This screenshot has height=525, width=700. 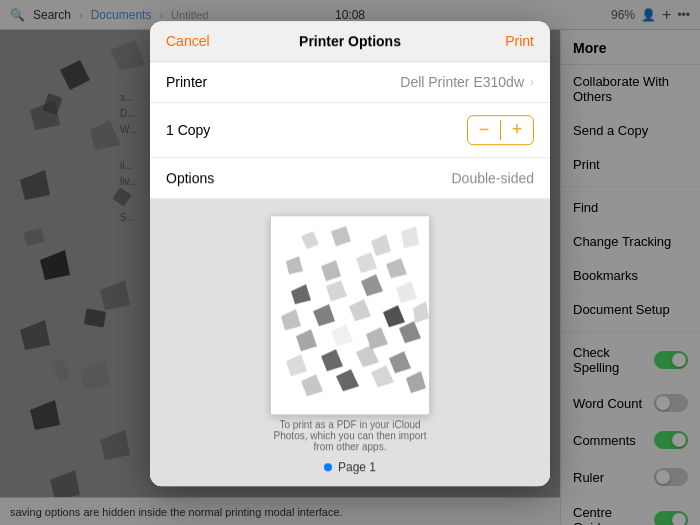 What do you see at coordinates (462, 82) in the screenshot?
I see `printer-name: Dell Printer E310dw` at bounding box center [462, 82].